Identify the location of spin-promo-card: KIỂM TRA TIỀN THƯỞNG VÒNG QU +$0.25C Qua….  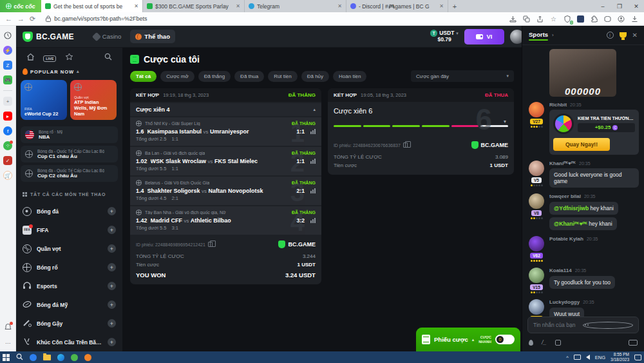
(594, 132).